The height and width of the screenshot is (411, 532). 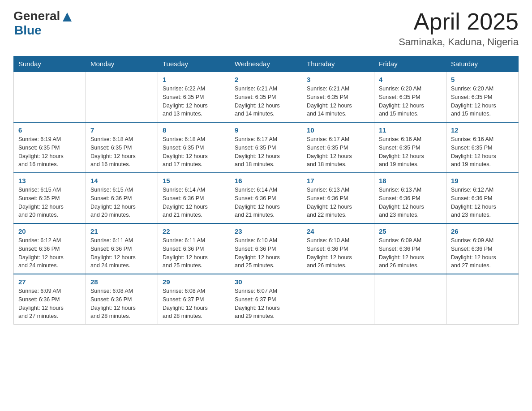 I want to click on calendar-cell: 20Sunrise: 6:12 AMSunset: 6:36 PMDayligh…, so click(x=50, y=249).